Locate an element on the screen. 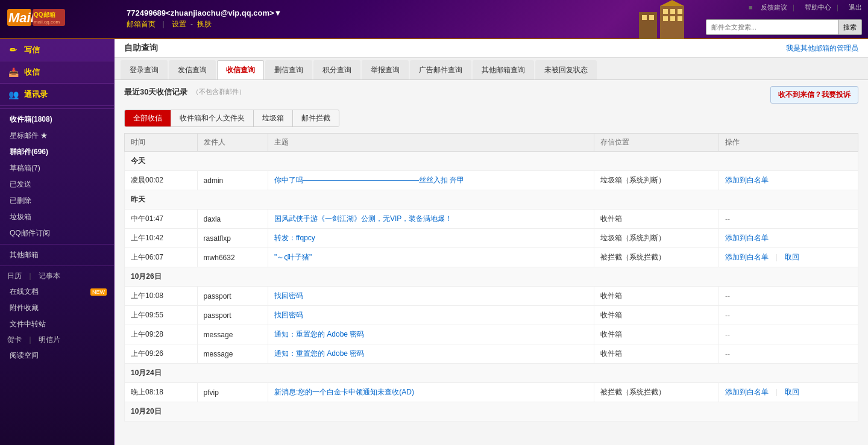 This screenshot has height=445, width=868. file-transfer-label: 文件中转站 is located at coordinates (28, 324).